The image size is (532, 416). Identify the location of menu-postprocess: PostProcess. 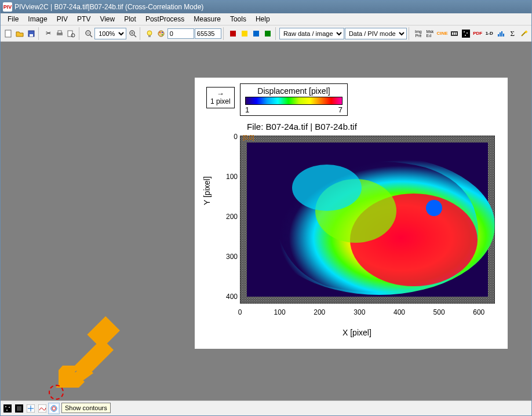
(165, 19).